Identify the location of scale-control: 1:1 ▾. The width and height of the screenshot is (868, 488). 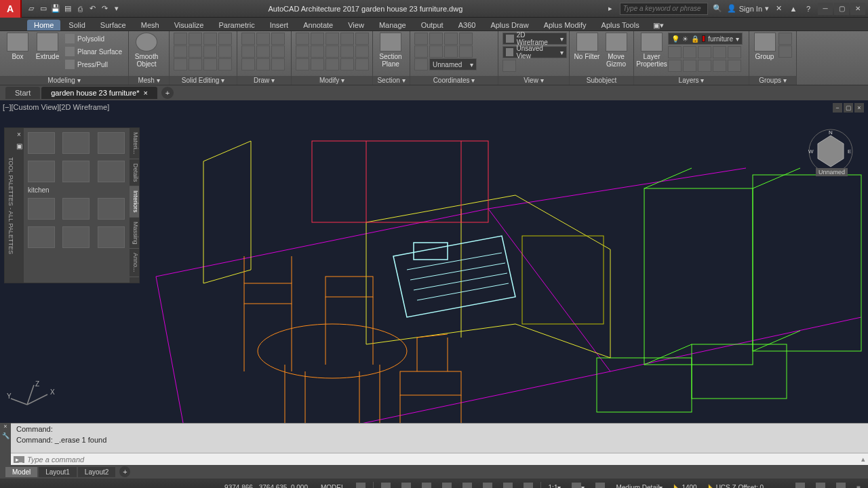
(555, 485).